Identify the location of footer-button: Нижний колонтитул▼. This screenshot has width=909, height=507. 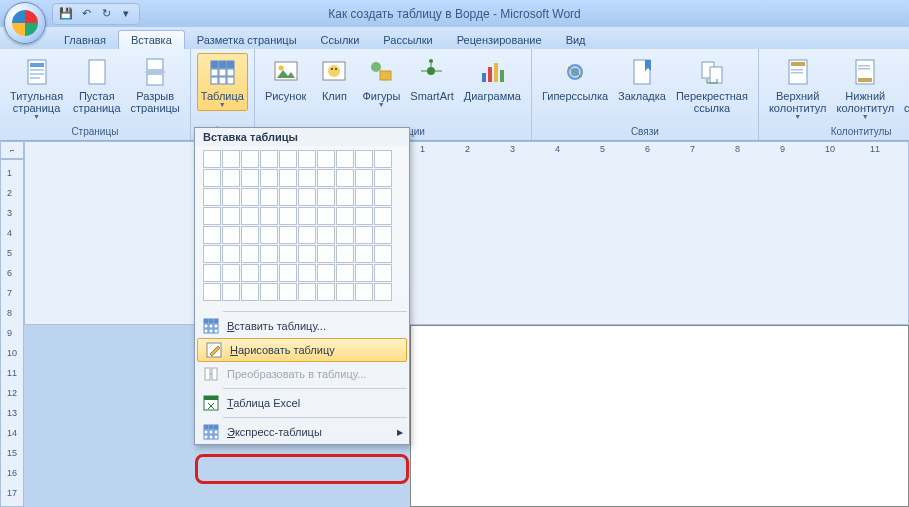
(865, 88).